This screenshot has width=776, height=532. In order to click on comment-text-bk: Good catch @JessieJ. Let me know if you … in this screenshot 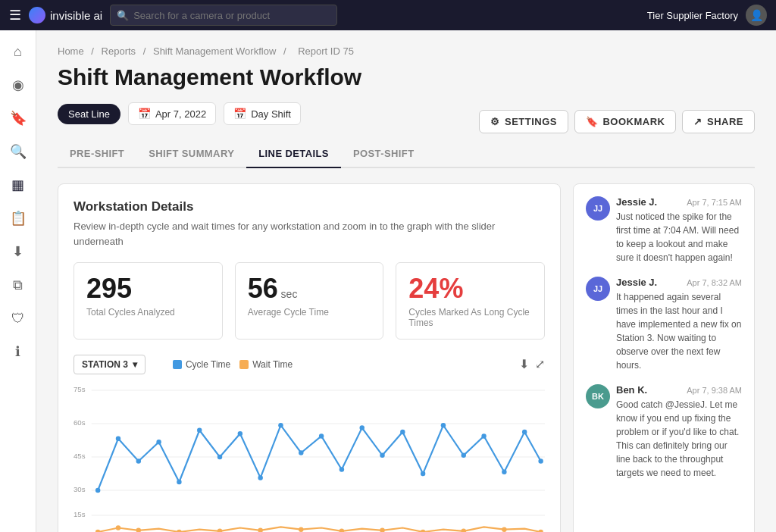, I will do `click(679, 439)`.